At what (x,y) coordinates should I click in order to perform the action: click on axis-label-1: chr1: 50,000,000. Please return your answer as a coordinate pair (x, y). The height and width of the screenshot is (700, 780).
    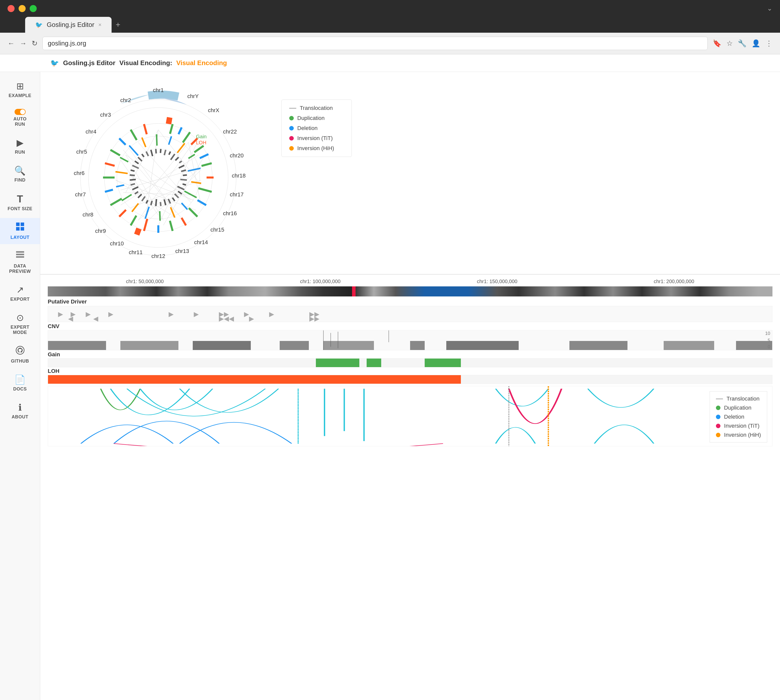
    Looking at the image, I should click on (145, 282).